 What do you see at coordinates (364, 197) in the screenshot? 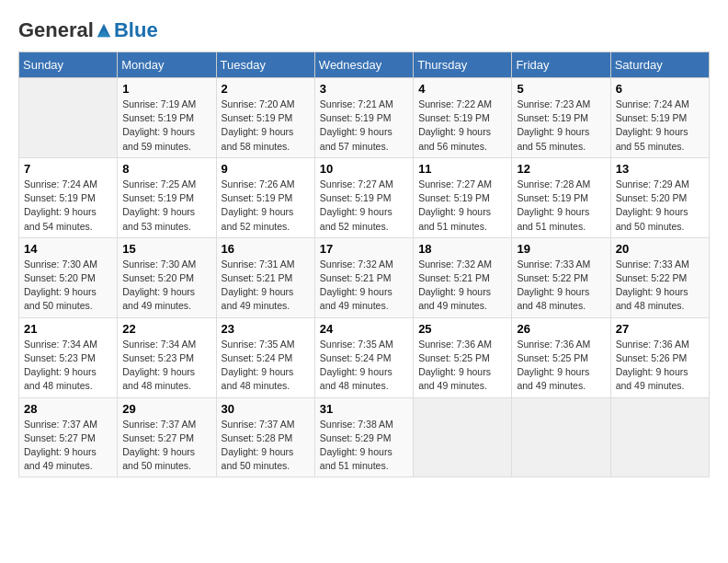
I see `calendar-week-row: 7Sunrise: 7:24 AM Sunset: 5:19 PM Daylig…` at bounding box center [364, 197].